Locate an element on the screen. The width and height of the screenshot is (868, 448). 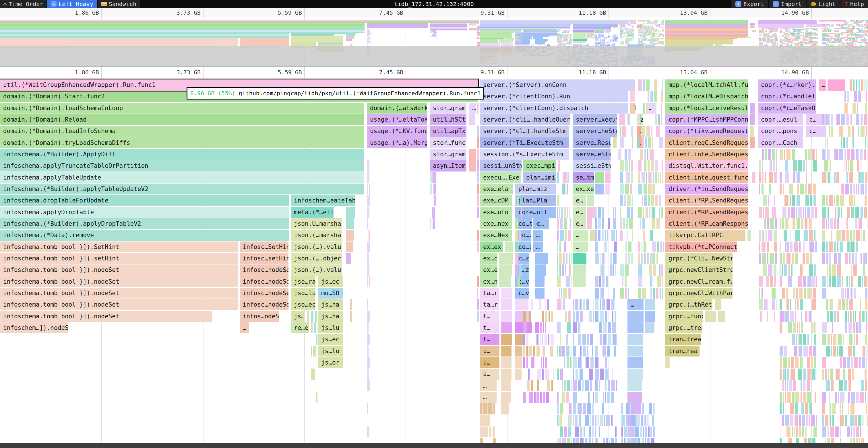
flame-frame: domain.(…atsWorke is located at coordinates (397, 108).